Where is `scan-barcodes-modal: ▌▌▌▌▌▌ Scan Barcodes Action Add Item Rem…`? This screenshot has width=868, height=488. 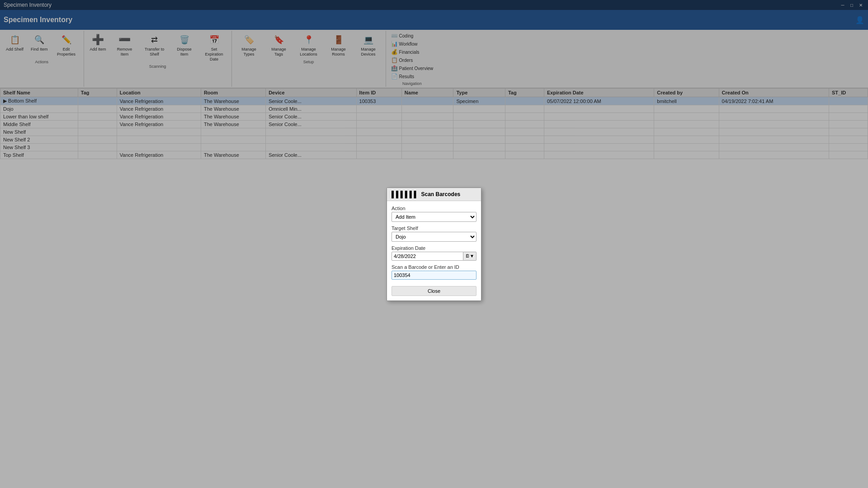
scan-barcodes-modal: ▌▌▌▌▌▌ Scan Barcodes Action Add Item Rem… is located at coordinates (434, 244).